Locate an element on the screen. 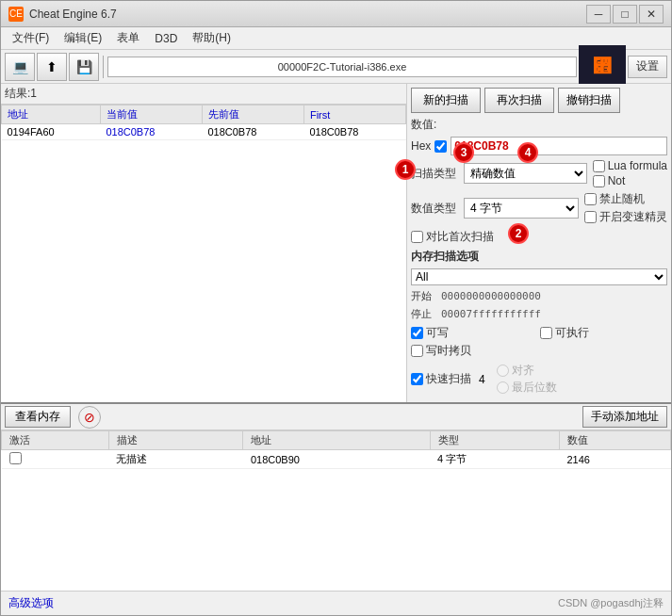  right-checkboxes: Lua formula Not is located at coordinates (630, 173).